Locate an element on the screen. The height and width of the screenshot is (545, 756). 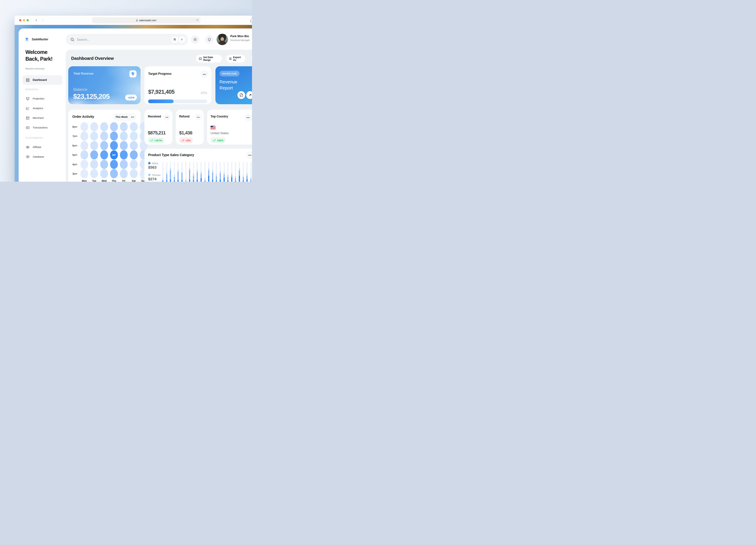
heatmap-cell-tue-5pm is located at coordinates (94, 155).